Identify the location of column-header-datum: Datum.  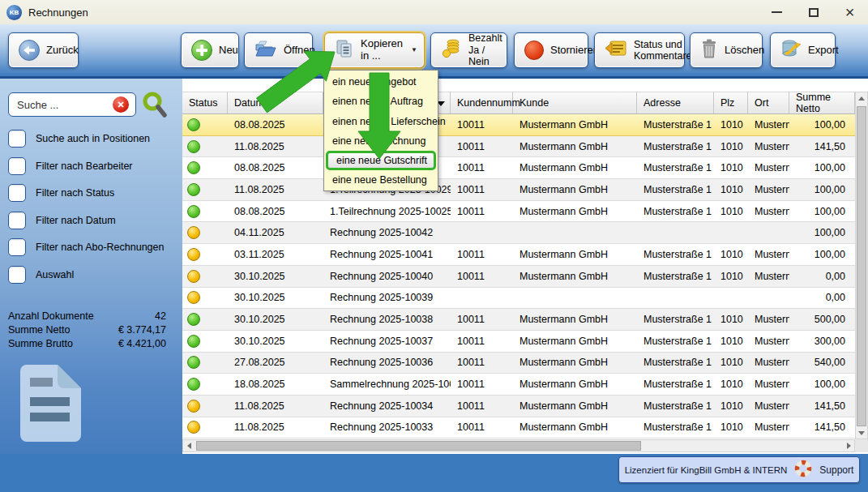
(276, 103).